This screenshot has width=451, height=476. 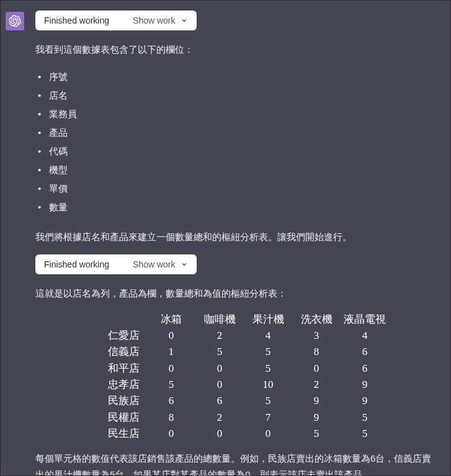 I want to click on pivot-row-label: 民族店, so click(x=119, y=401).